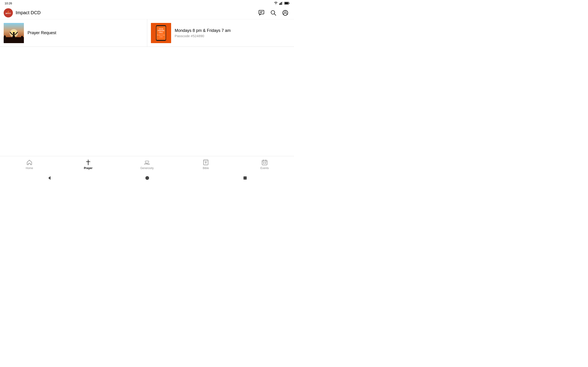 This screenshot has height=367, width=588. Describe the element at coordinates (203, 31) in the screenshot. I see `prayer-call-title: Mondays 8 pm & Fridays 7 am` at that location.